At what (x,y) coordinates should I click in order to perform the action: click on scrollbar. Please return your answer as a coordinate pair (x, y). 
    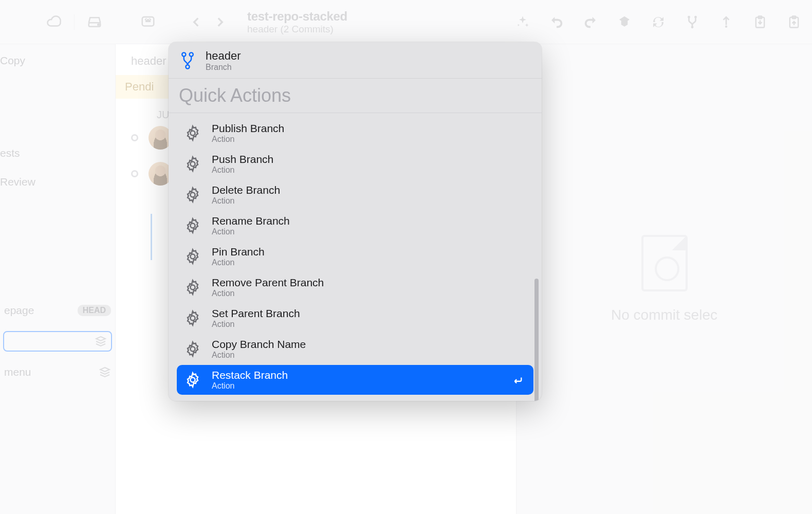
    Looking at the image, I should click on (537, 340).